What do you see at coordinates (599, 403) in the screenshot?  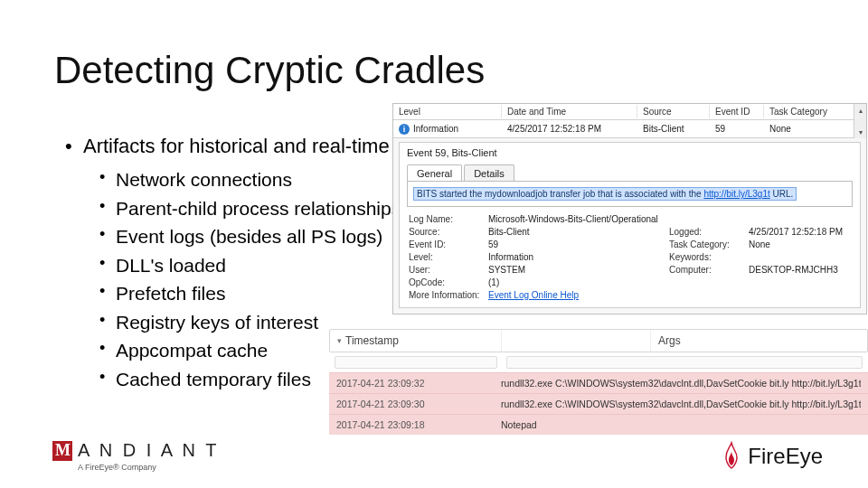 I see `forensic-row: 2017-04-21 23:09:30 rundll32.exe C:\WIND…` at bounding box center [599, 403].